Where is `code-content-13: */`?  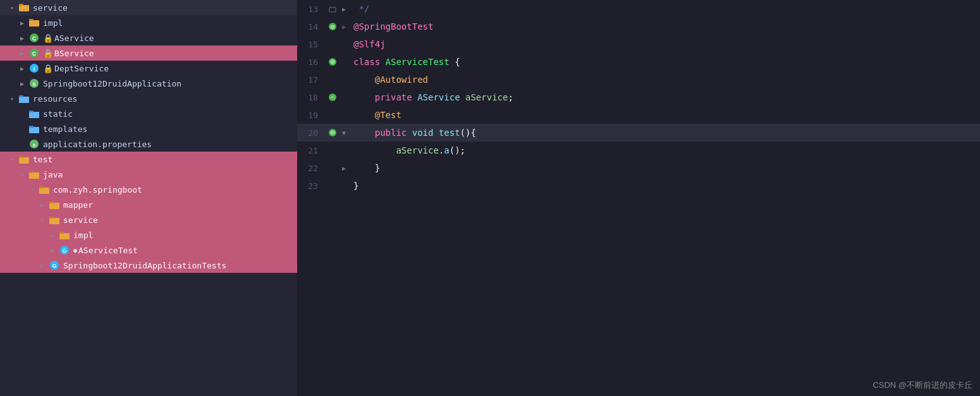
code-content-13: */ is located at coordinates (359, 9).